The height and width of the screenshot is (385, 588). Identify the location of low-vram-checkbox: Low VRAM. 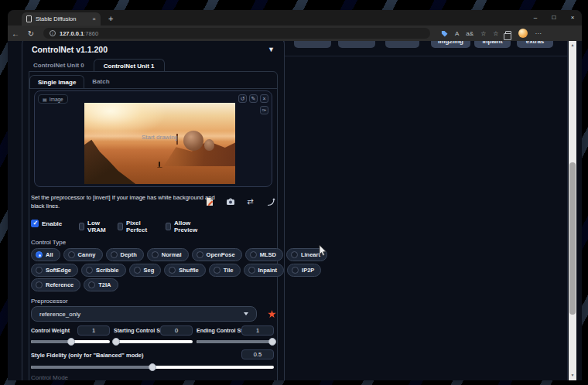
(94, 227).